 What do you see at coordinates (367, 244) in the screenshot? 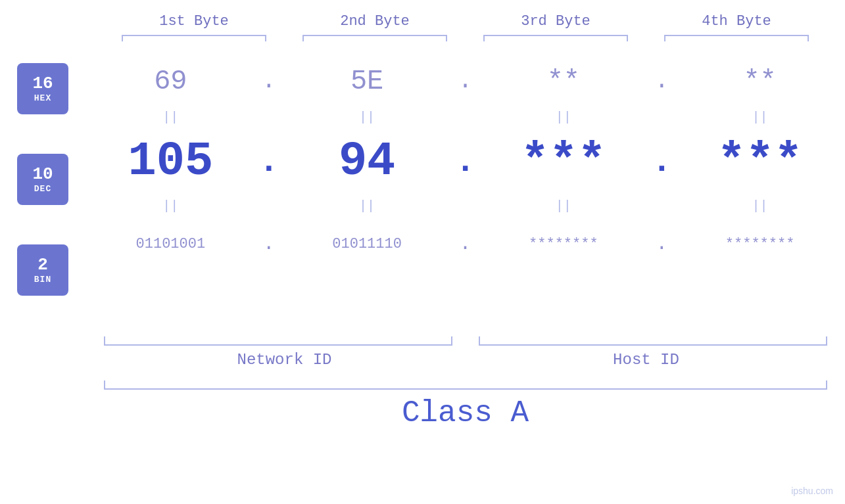
I see `bin-cell-2: 01011110` at bounding box center [367, 244].